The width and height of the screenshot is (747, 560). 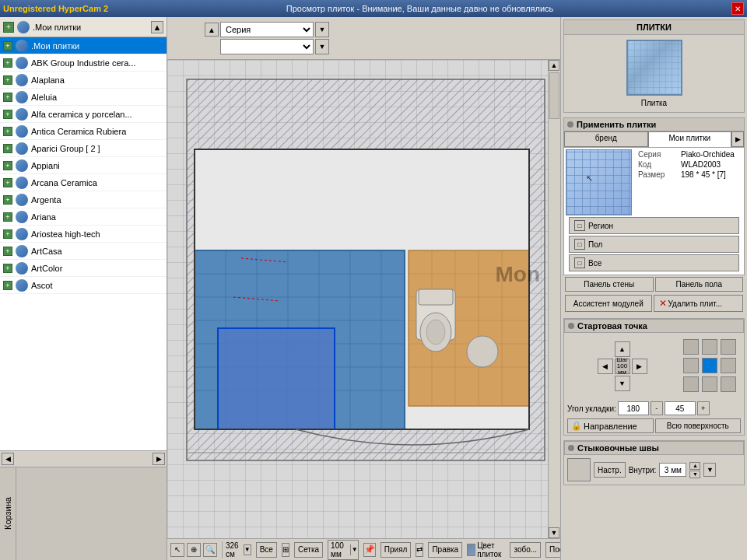 What do you see at coordinates (47, 268) in the screenshot?
I see `brand-artcolor-label: ArtColor` at bounding box center [47, 268].